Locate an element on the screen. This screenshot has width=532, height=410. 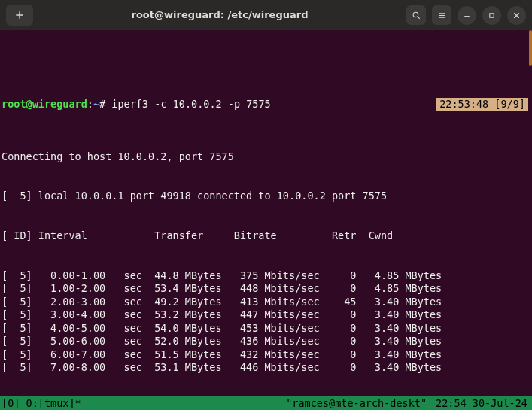
search-button is located at coordinates (416, 15).